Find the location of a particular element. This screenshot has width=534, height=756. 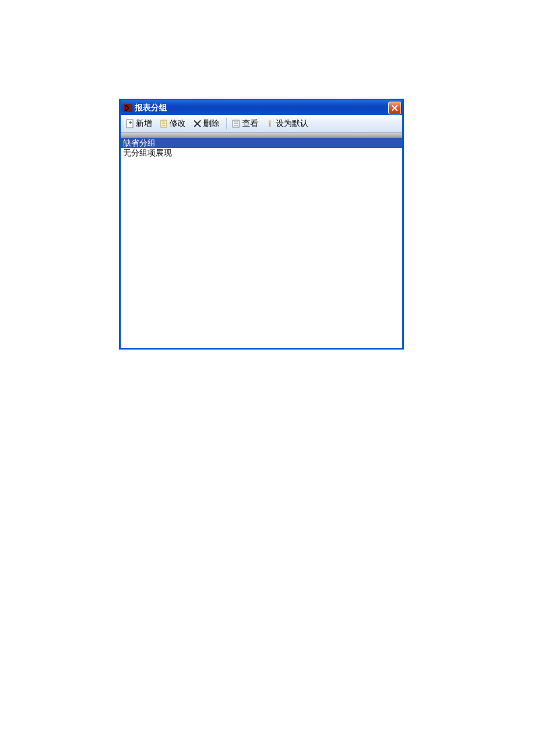

close-icon is located at coordinates (395, 108).